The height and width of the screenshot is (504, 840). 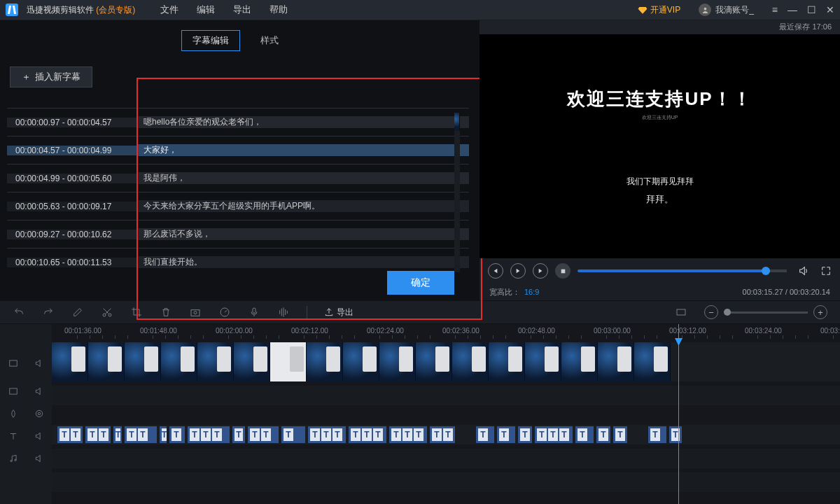 What do you see at coordinates (225, 312) in the screenshot?
I see `speed-icon` at bounding box center [225, 312].